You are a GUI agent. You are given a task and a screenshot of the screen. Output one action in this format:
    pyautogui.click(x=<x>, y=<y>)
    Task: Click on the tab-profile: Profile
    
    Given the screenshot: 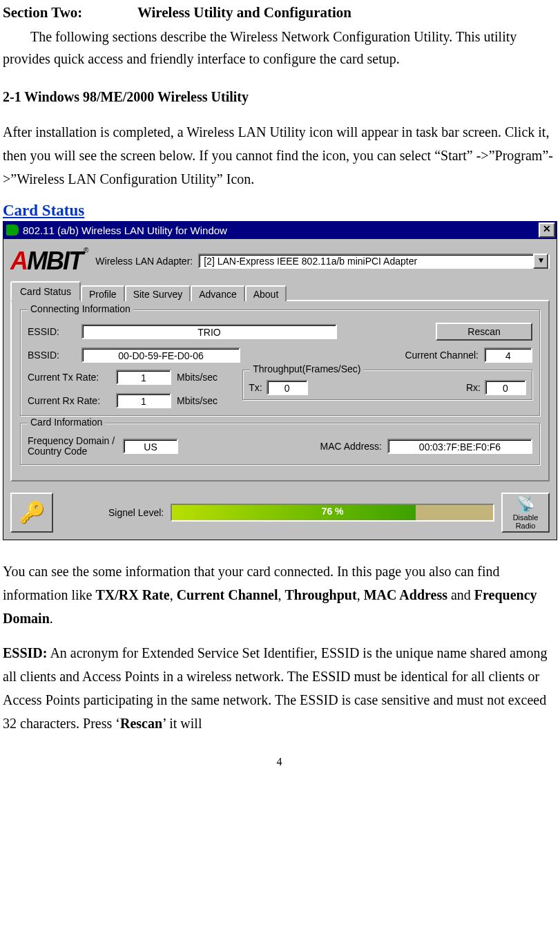 What is the action you would take?
    pyautogui.click(x=103, y=293)
    